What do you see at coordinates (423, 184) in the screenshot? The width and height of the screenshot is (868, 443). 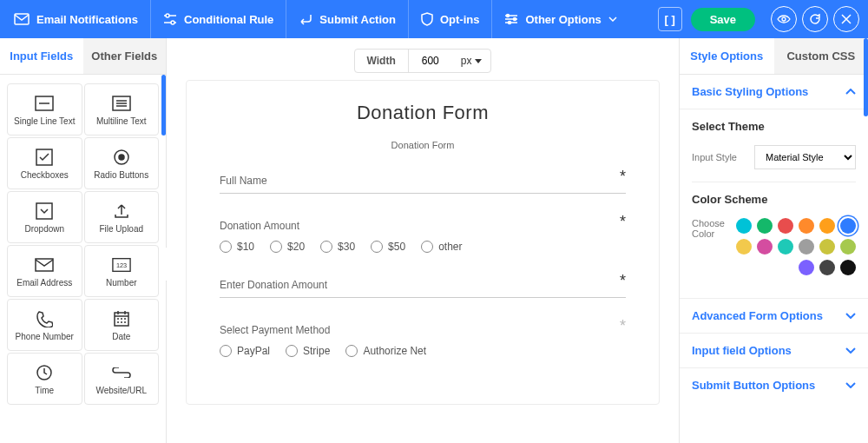 I see `field-full-name: * Full Name` at bounding box center [423, 184].